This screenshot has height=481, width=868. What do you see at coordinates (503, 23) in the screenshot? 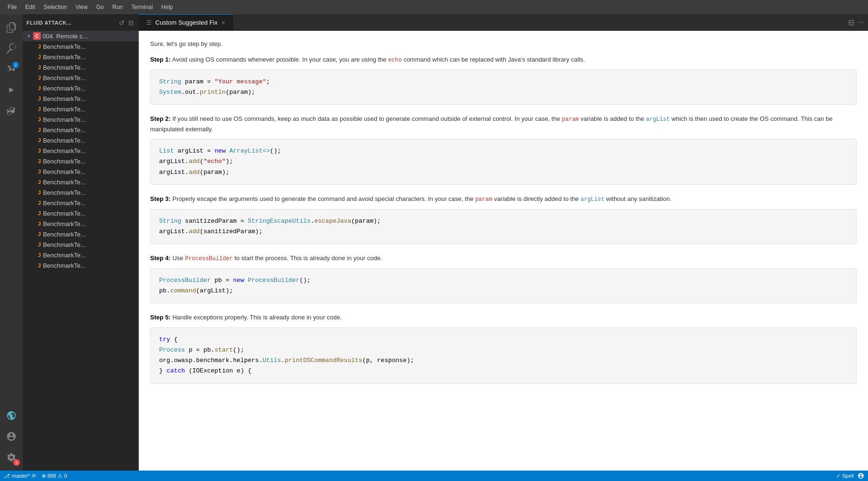
I see `tab-bar: ☰ Custom Suggested Fix × ⊟ ···` at bounding box center [503, 23].